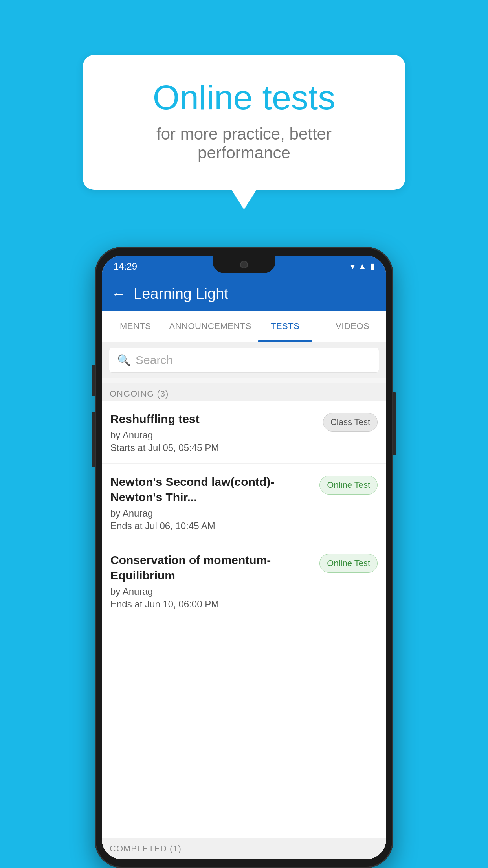  What do you see at coordinates (213, 581) in the screenshot?
I see `test-info-conservation: Conservation of momentum-Equilibrium by …` at bounding box center [213, 581].